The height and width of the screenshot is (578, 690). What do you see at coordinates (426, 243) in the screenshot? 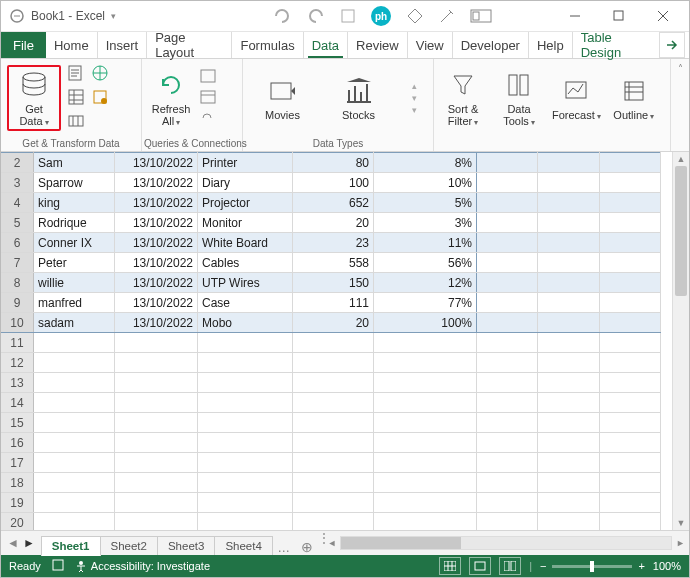
I see `cell: 11%` at bounding box center [426, 243].